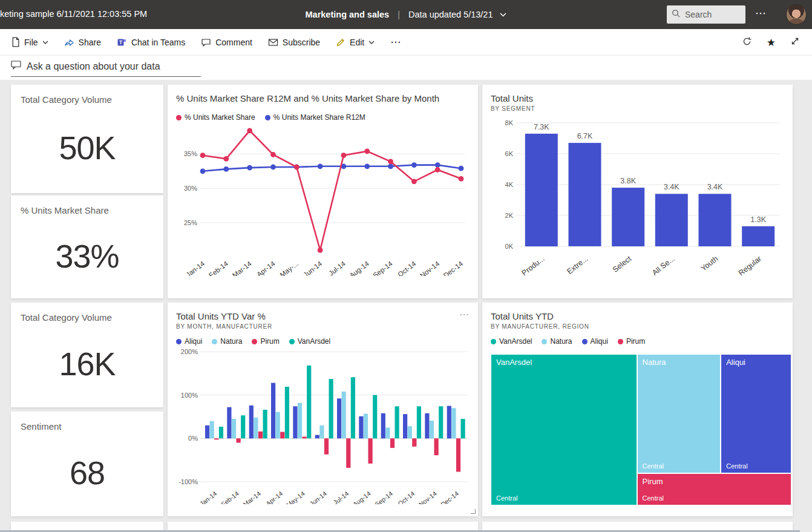 The width and height of the screenshot is (812, 532). I want to click on treemap-node-aliqui: Aliqui Central, so click(756, 414).